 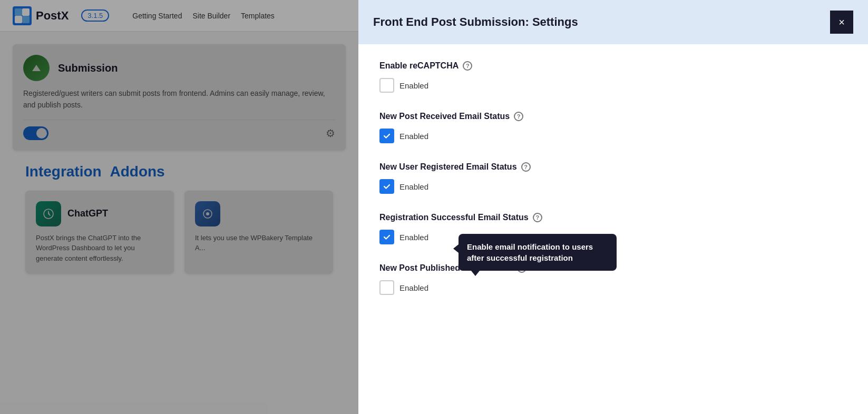 I want to click on recaptcha-checkbox, so click(x=387, y=85).